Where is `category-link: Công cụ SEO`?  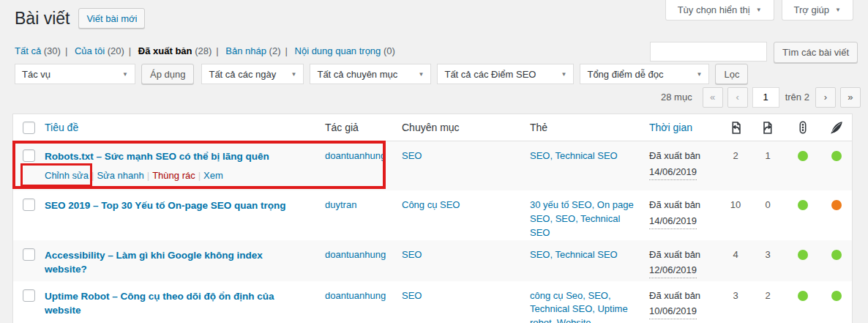 category-link: Công cụ SEO is located at coordinates (431, 205).